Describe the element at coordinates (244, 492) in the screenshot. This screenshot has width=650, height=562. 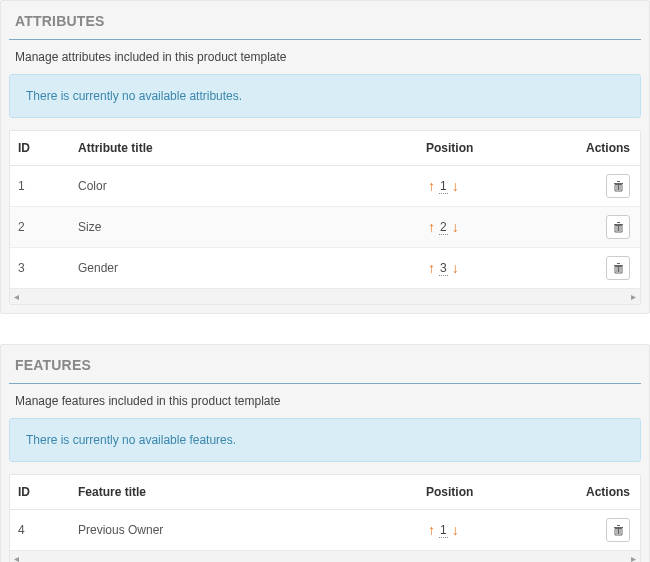
I see `col-header-title: Feature title` at that location.